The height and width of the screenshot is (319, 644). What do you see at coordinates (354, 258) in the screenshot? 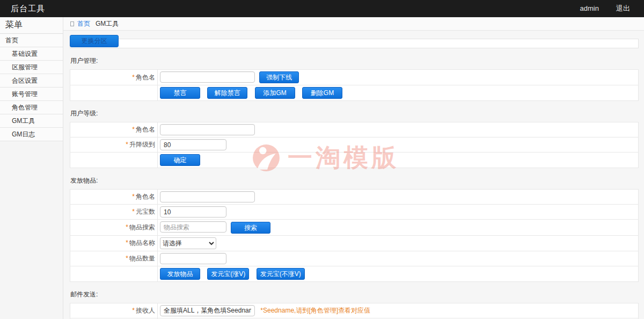
I see `table-row: *物品数量` at bounding box center [354, 258].